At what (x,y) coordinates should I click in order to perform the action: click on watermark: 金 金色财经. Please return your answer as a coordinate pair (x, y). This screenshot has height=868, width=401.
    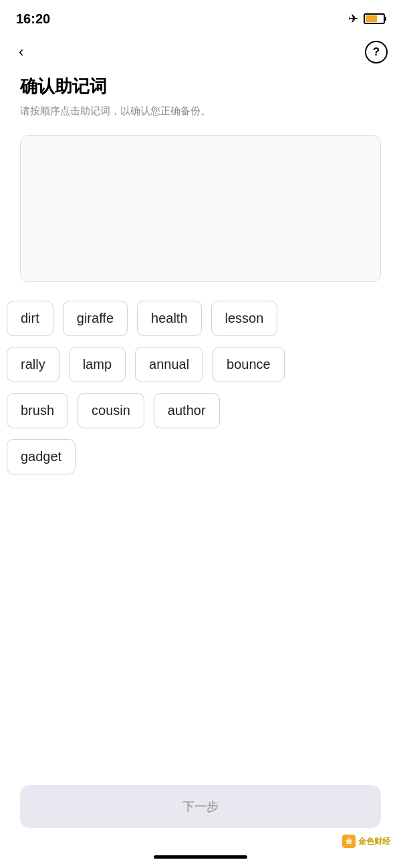
    Looking at the image, I should click on (366, 841).